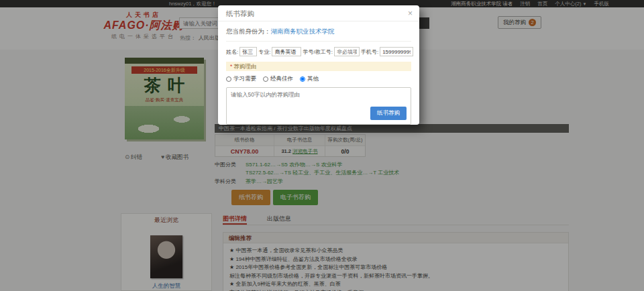  I want to click on radio-classic-work: 经典佳作, so click(278, 79).